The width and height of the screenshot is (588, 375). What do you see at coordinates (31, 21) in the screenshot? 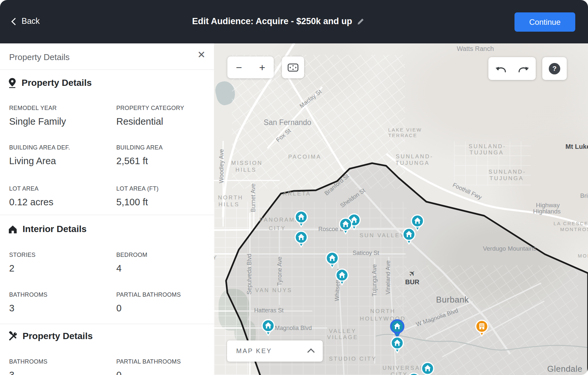
I see `back-label: Back` at bounding box center [31, 21].